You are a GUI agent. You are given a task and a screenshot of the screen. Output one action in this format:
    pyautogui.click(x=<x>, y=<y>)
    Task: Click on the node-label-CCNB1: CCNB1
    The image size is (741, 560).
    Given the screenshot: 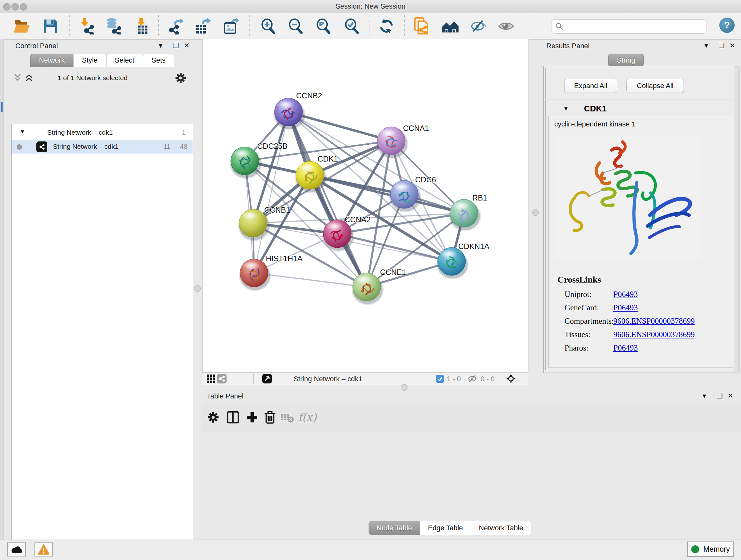 What is the action you would take?
    pyautogui.click(x=277, y=210)
    